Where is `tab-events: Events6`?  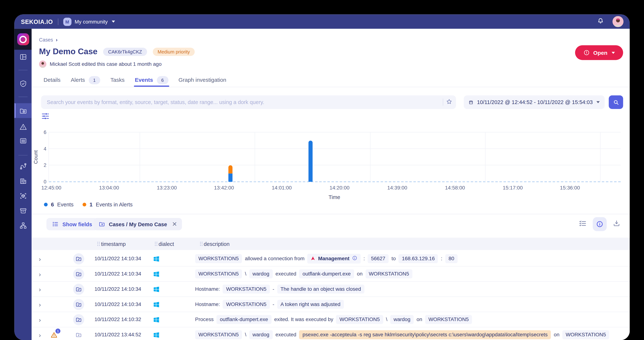 tab-events: Events6 is located at coordinates (152, 80).